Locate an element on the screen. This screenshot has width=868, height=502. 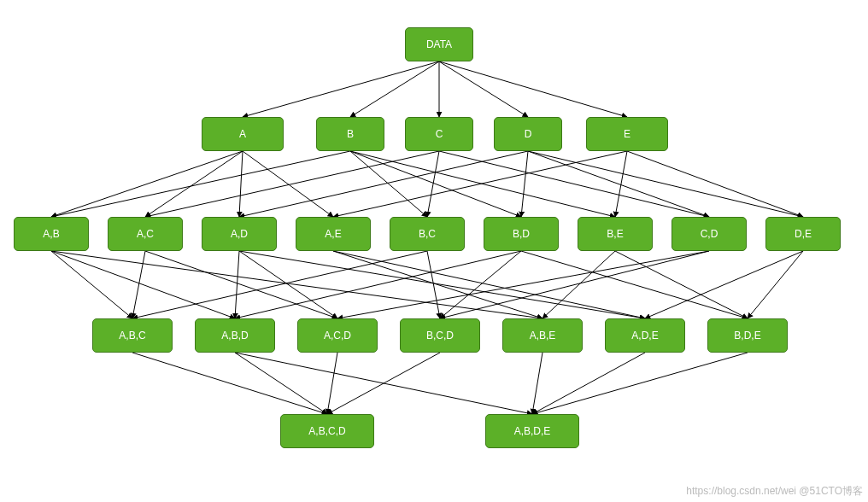
node-de: D,E is located at coordinates (803, 234).